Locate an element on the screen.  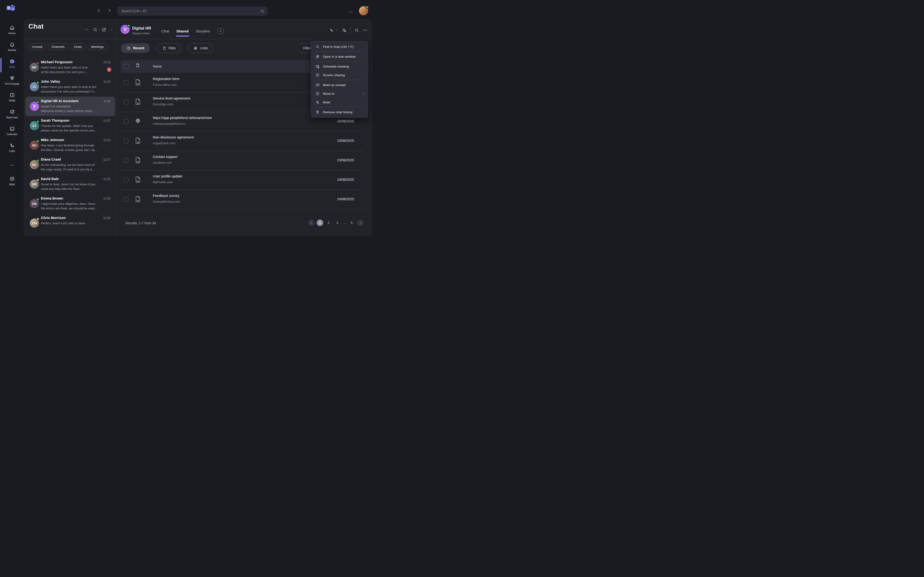
sidebar-item-label: Viva Engage is located at coordinates (12, 84).